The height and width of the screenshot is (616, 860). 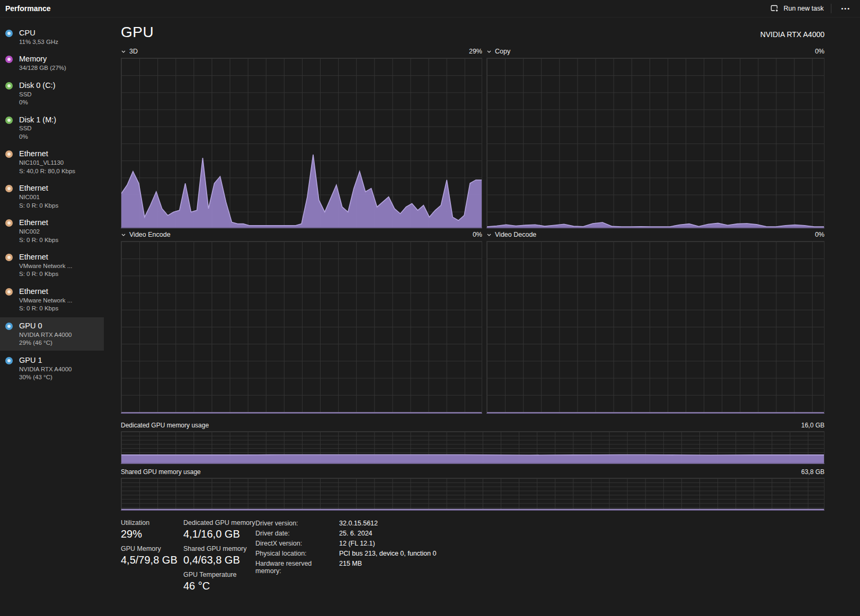 I want to click on chart-header-copy: Copy 0%, so click(x=655, y=51).